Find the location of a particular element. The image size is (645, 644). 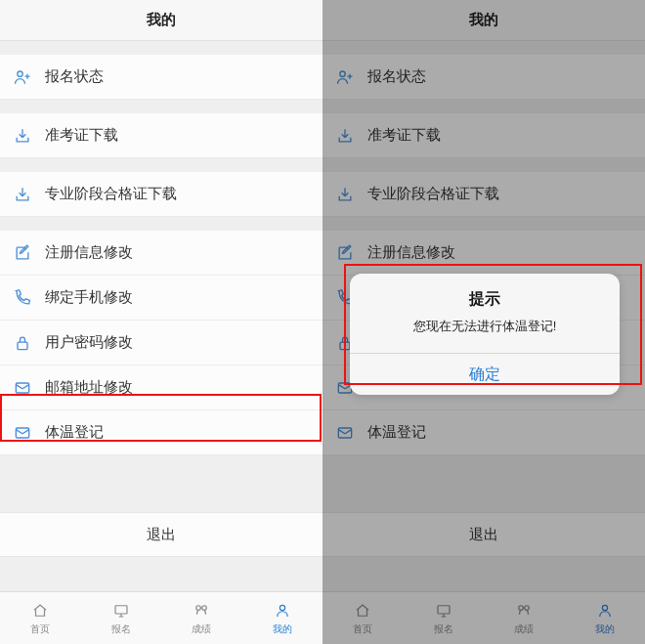

menu-item-label: 体温登记 is located at coordinates (74, 432).